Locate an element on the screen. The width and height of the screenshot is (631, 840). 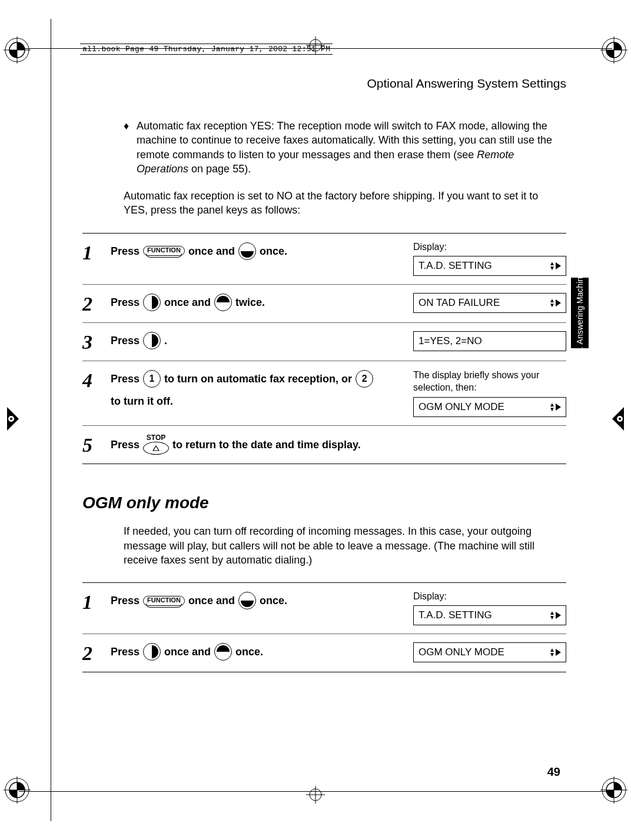
bullet-item: ♦ Automatic fax reception YES: The recep… is located at coordinates (342, 147).